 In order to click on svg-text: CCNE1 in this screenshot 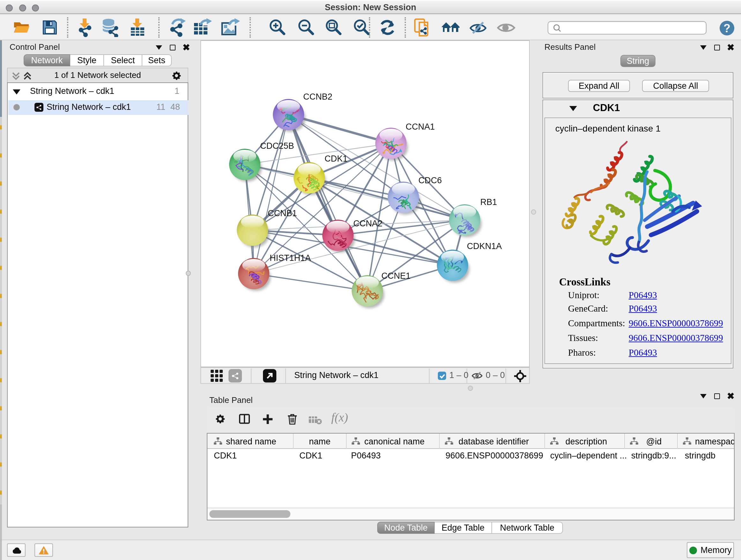, I will do `click(396, 276)`.